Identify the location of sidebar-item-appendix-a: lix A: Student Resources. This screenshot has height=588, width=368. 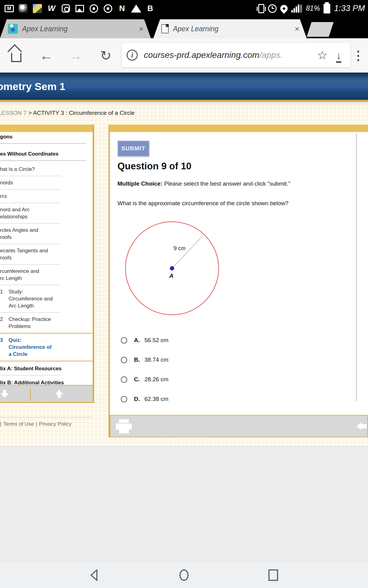
(46, 368).